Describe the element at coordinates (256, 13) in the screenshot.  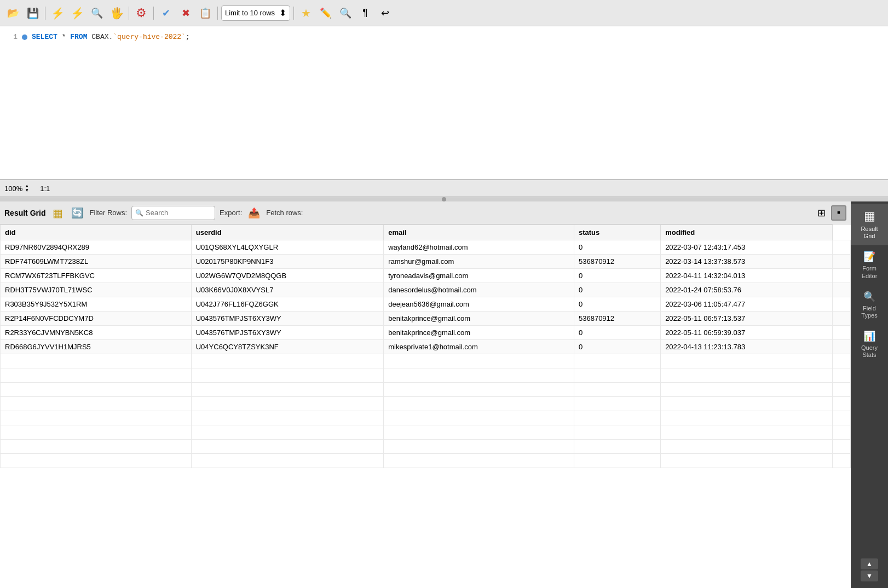
I see `limit-selector: Limit to 10 rows ⬍` at that location.